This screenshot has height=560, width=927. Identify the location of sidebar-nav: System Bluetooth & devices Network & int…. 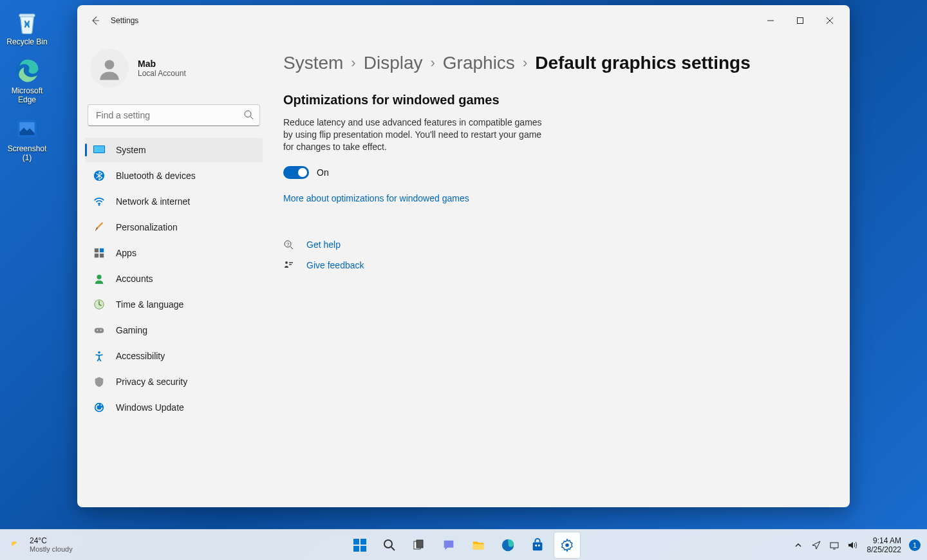
(174, 279).